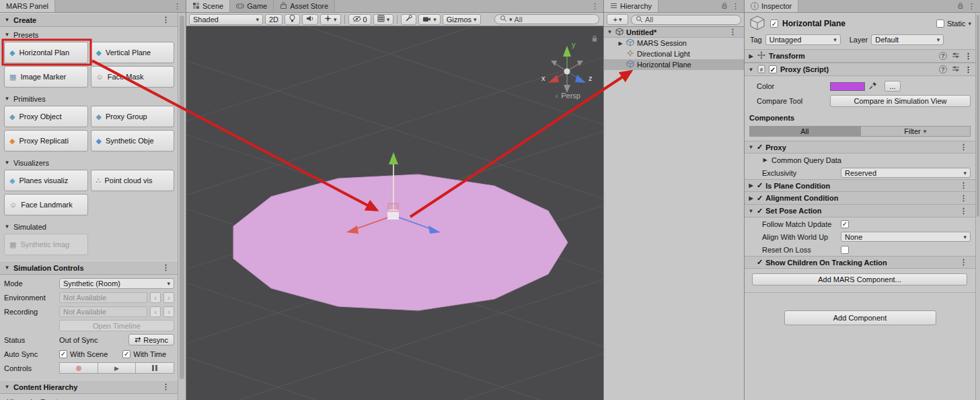 The image size is (980, 400). I want to click on hierarchy-menu-icon: ⋮, so click(736, 7).